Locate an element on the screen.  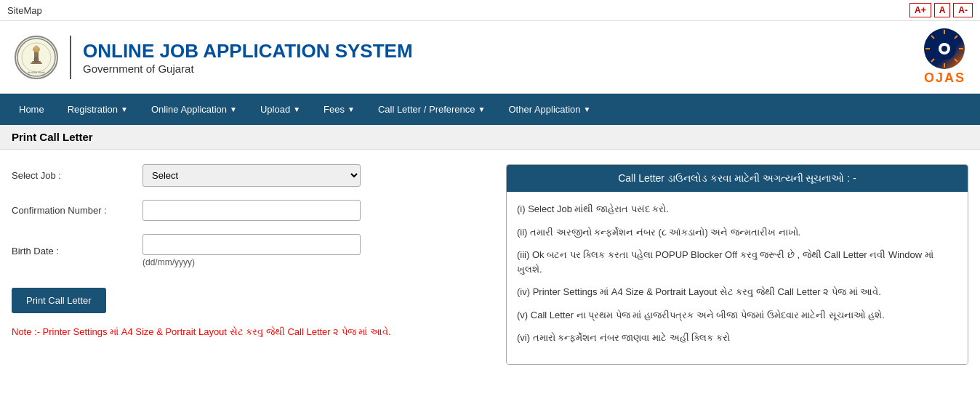
note-text: Note :- Printer Settings માં A4 Size & P… is located at coordinates (252, 333).